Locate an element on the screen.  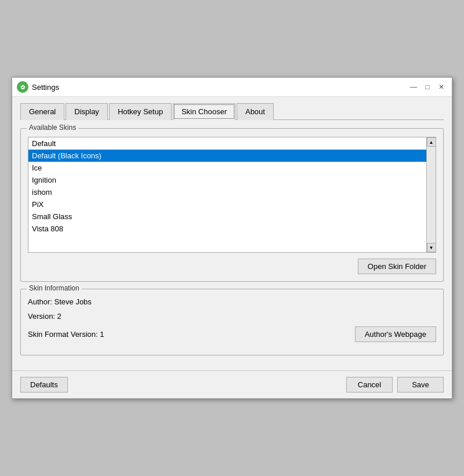
bottom-bar: Defaults Cancel Save is located at coordinates (232, 384).